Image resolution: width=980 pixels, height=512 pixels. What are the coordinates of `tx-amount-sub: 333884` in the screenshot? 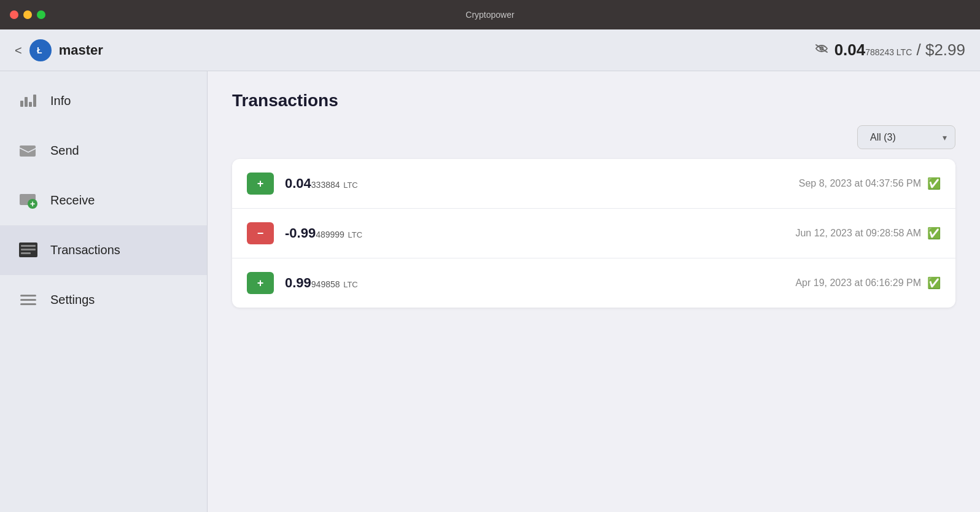 It's located at (325, 185).